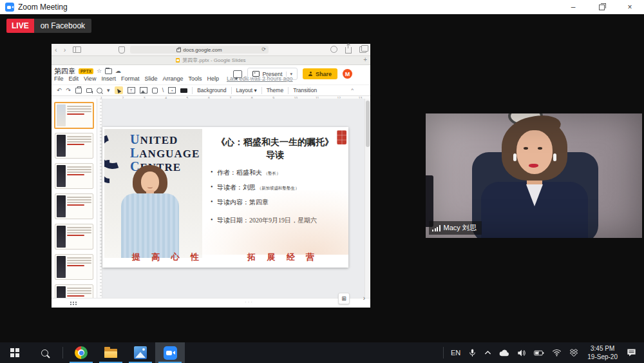 The image size is (644, 363). What do you see at coordinates (334, 49) in the screenshot?
I see `profile-icon` at bounding box center [334, 49].